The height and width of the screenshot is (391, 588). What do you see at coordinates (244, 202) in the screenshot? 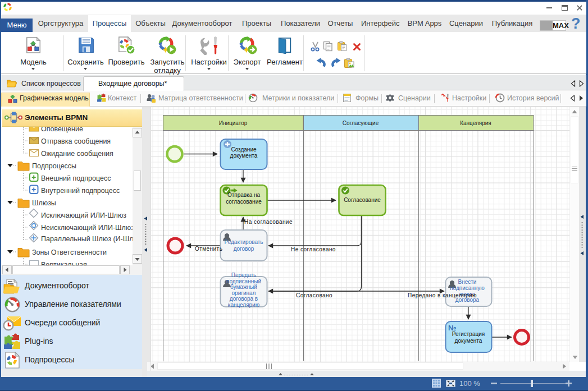
I see `svg-text: согласование` at bounding box center [244, 202].